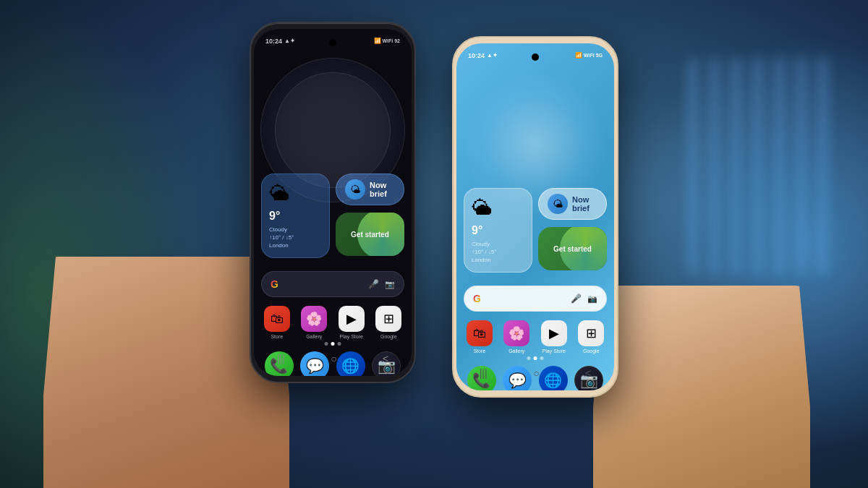 The image size is (868, 488). What do you see at coordinates (327, 344) in the screenshot?
I see `dot-1-left` at bounding box center [327, 344].